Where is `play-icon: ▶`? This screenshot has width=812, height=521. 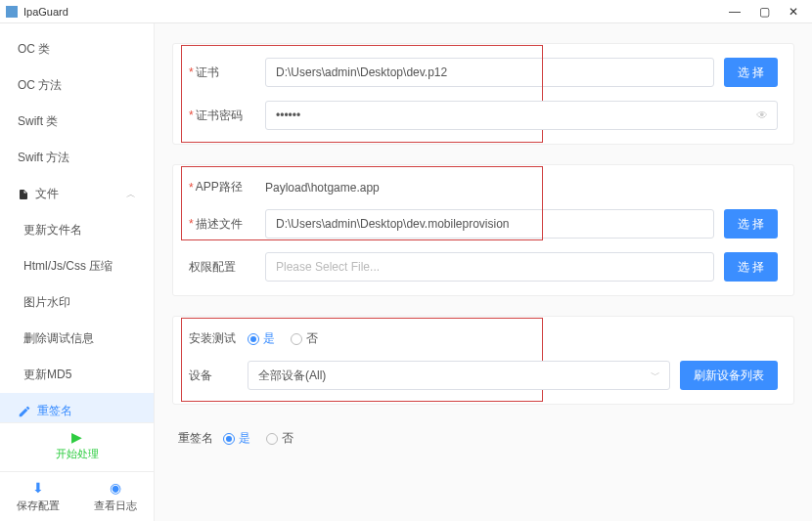 play-icon: ▶ is located at coordinates (76, 437).